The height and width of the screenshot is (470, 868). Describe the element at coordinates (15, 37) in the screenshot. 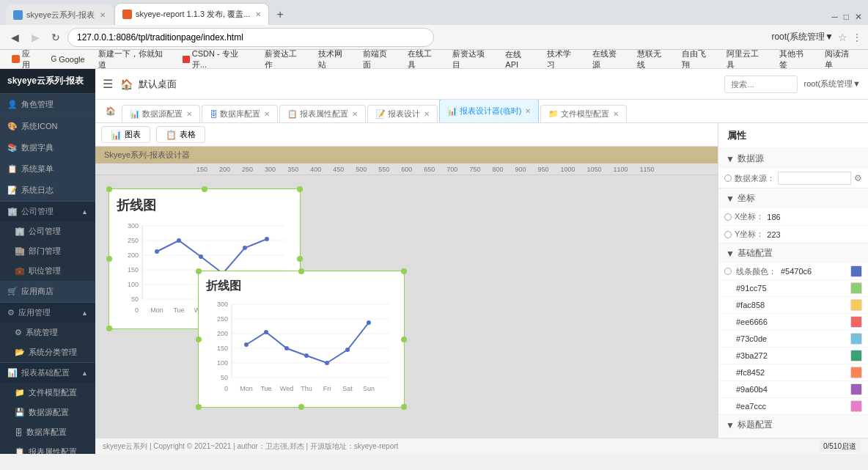

I see `back-button: ◀` at that location.